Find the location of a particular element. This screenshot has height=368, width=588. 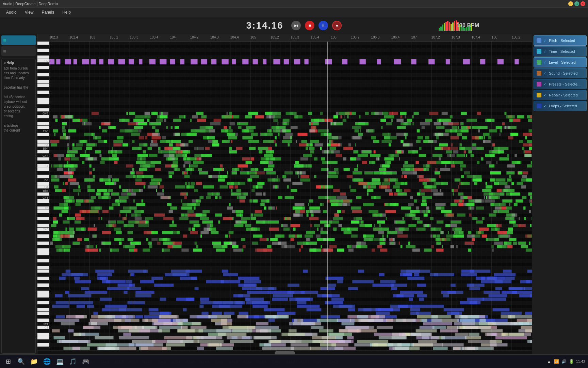

back-button: ⏮ is located at coordinates (296, 26).